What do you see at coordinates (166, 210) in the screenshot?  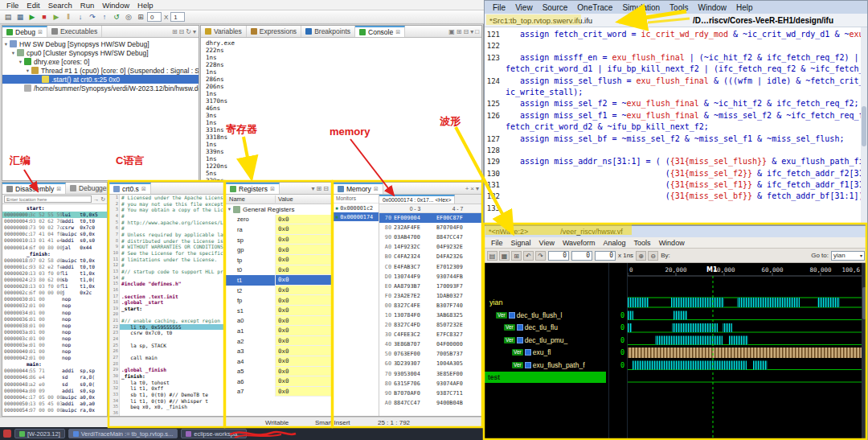 I see `editor-line: 3 # You may obtain a copy of the Lice` at bounding box center [166, 210].